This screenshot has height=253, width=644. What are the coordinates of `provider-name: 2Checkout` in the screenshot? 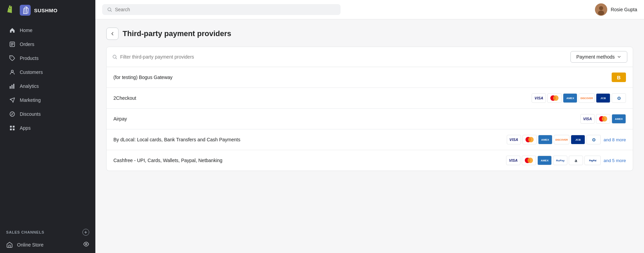 It's located at (320, 98).